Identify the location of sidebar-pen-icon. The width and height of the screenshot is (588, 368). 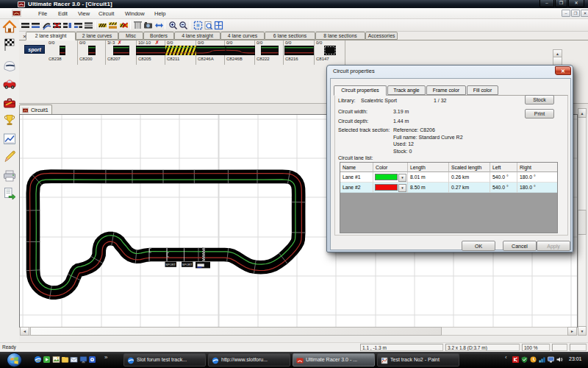
(10, 157).